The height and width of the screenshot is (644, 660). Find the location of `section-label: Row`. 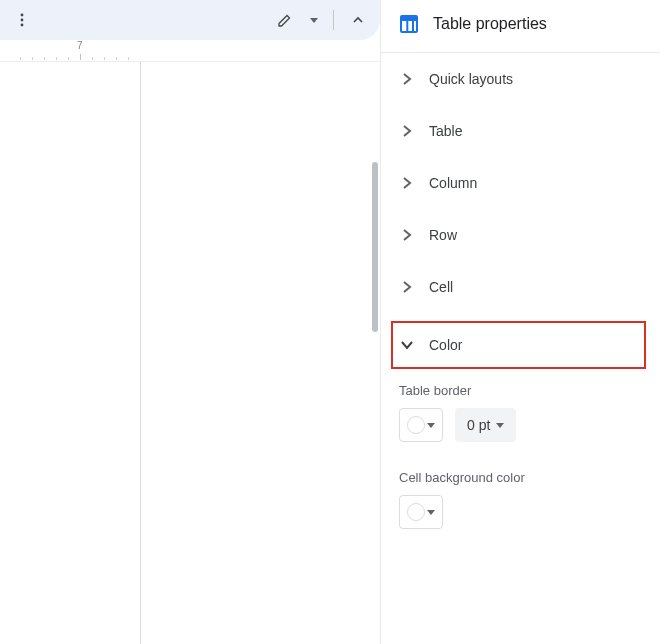

section-label: Row is located at coordinates (443, 235).